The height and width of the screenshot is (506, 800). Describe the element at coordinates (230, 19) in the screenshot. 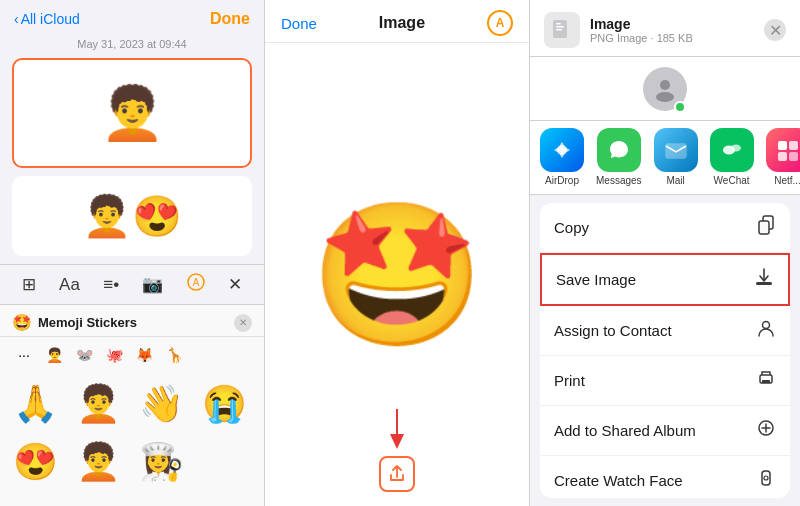

I see `done-button: Done` at that location.